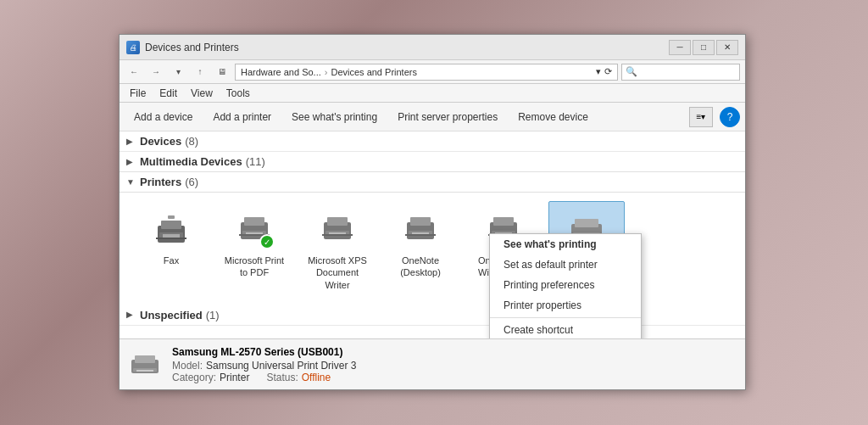  Describe the element at coordinates (137, 93) in the screenshot. I see `menu-file: File` at that location.